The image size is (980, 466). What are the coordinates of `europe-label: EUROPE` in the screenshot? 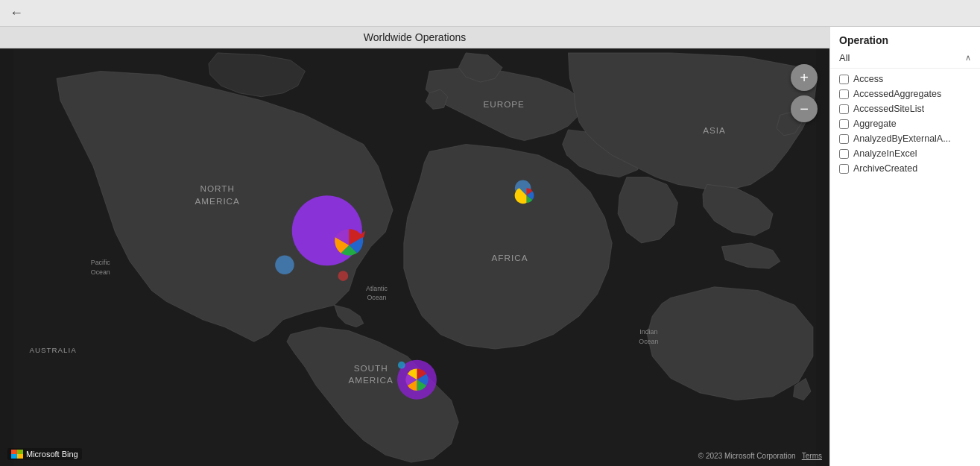 It's located at (504, 104).